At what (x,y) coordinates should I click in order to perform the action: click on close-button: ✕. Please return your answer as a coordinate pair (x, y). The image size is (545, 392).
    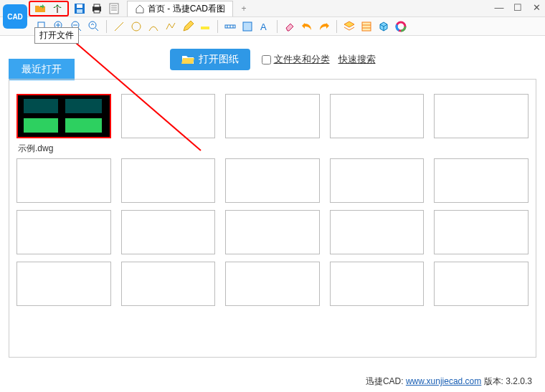
    Looking at the image, I should click on (536, 7).